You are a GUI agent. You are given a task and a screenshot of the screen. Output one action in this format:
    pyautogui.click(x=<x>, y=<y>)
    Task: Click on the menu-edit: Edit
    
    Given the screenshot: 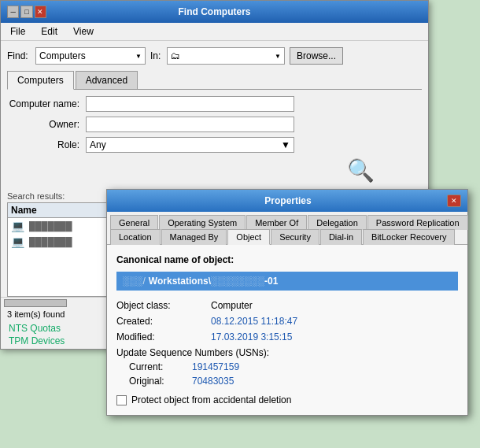 What is the action you would take?
    pyautogui.click(x=49, y=31)
    